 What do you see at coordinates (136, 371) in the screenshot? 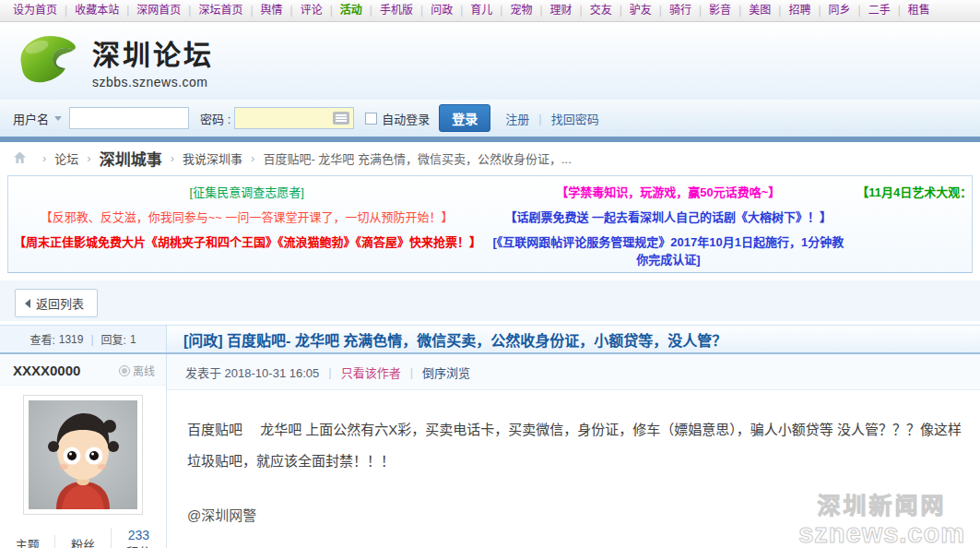
I see `status-badge: 离线` at bounding box center [136, 371].